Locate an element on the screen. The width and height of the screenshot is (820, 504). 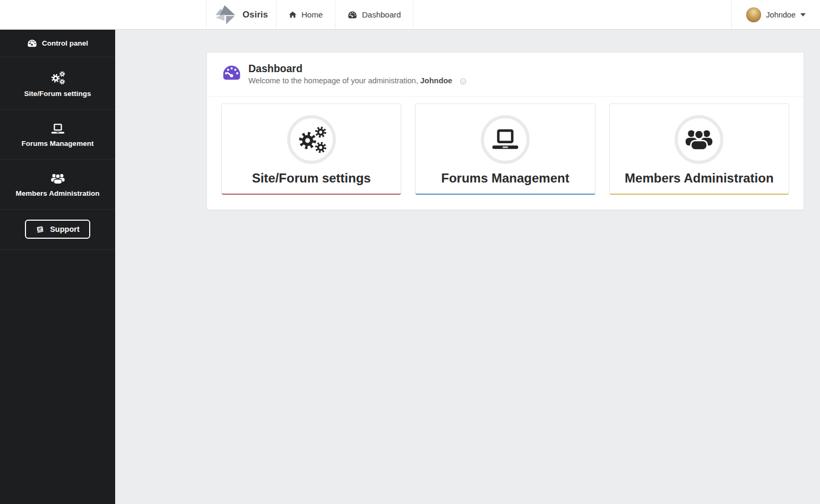
osiris-logo-icon is located at coordinates (226, 15).